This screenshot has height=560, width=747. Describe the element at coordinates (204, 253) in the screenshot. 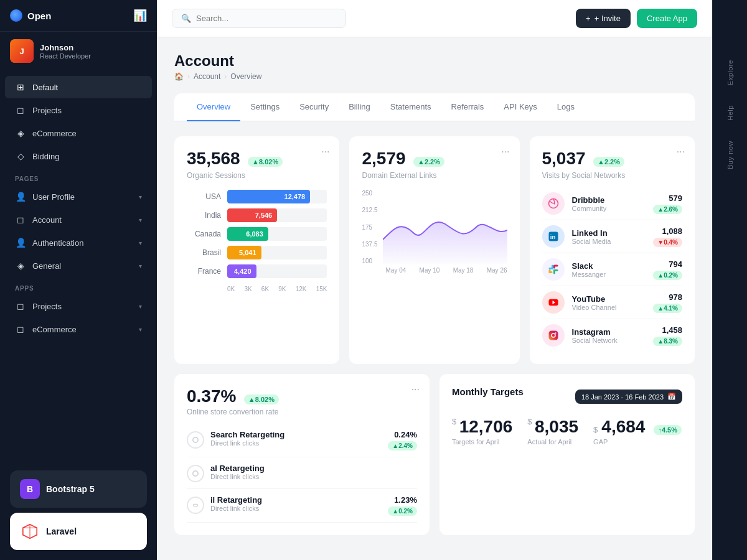

I see `country-brasil: Brasil` at that location.